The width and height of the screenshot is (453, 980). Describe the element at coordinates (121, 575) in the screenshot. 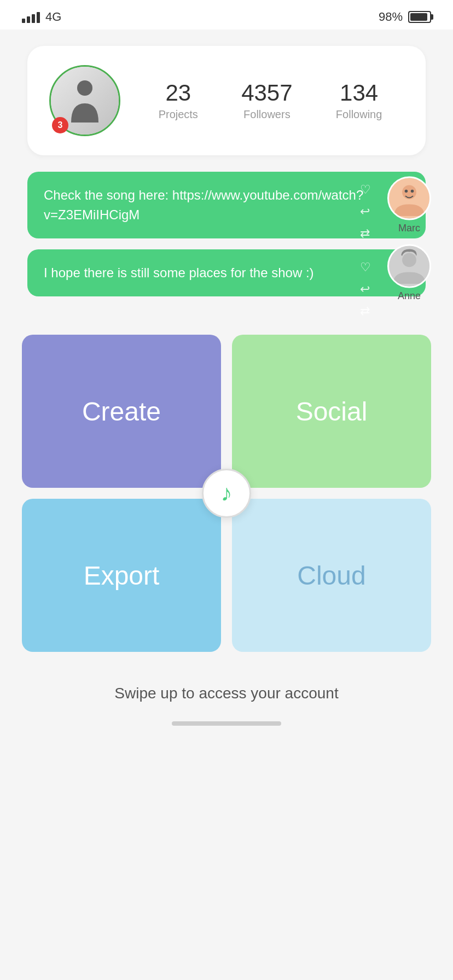

I see `export-label: Export` at that location.